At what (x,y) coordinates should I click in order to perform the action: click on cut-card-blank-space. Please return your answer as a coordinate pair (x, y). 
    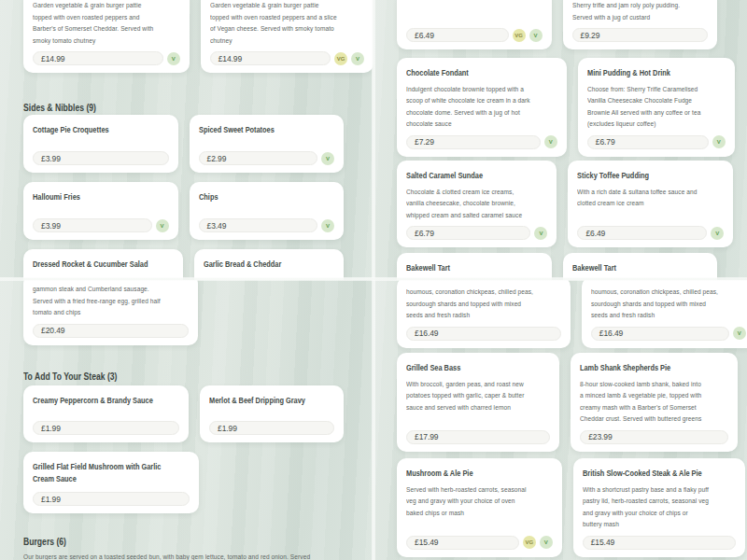
    Looking at the image, I should click on (474, 11).